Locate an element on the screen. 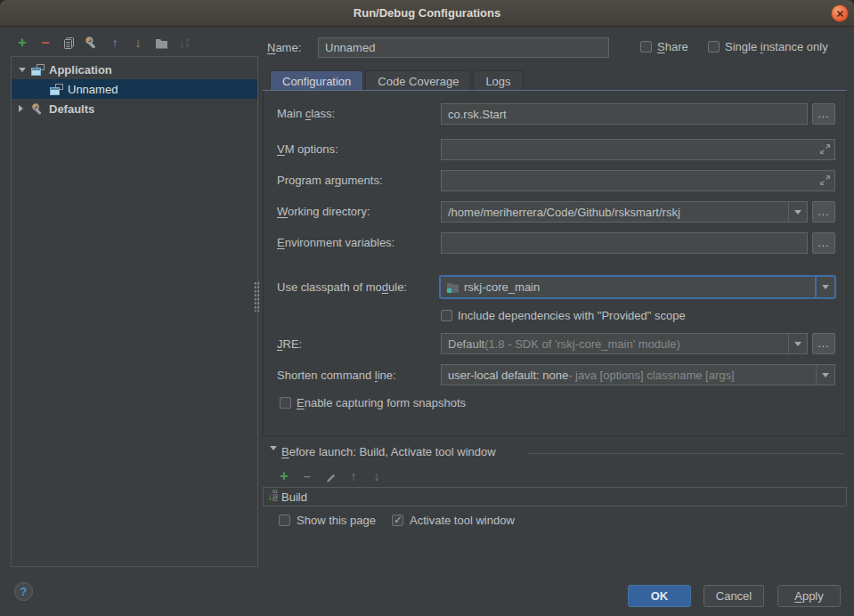  share-checkbox is located at coordinates (647, 46).